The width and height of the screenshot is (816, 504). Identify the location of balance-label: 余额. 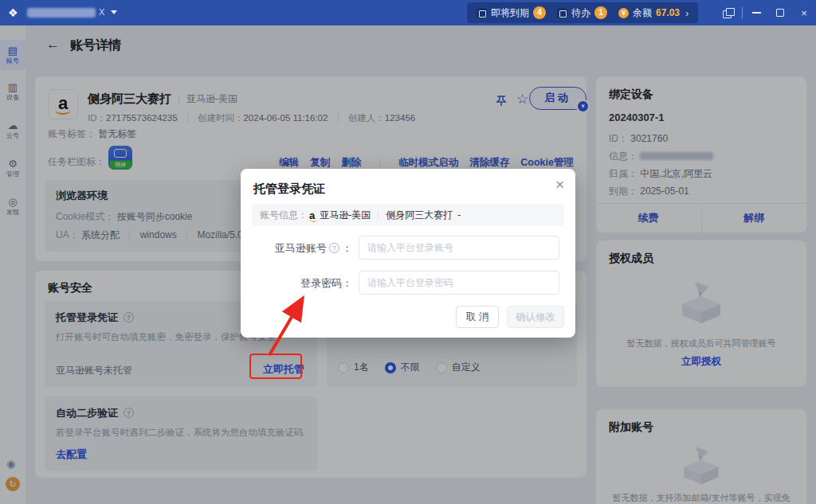
(642, 13).